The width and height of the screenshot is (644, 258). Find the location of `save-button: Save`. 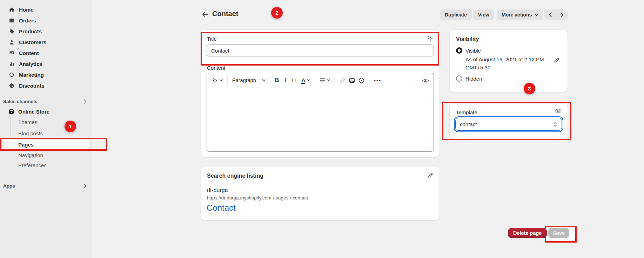

save-button: Save is located at coordinates (559, 233).